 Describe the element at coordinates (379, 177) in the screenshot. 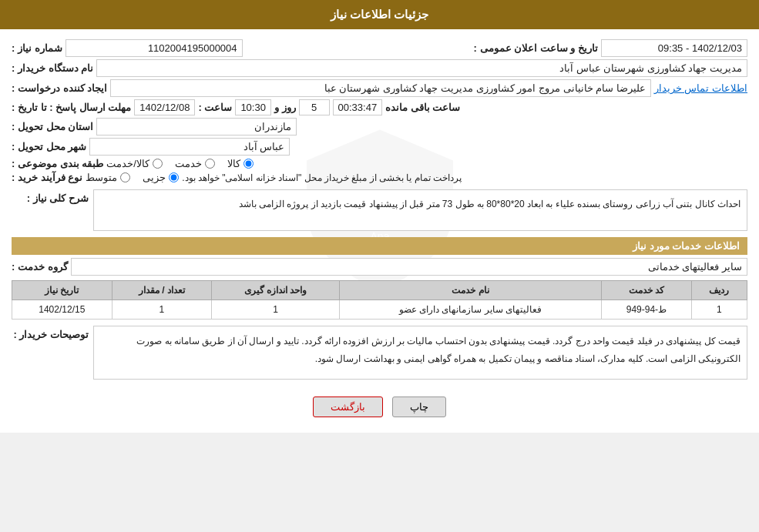

I see `noeFarayard-row: نوع فرآیند خرید : متوسط جزیی پرداخت تمام…` at that location.